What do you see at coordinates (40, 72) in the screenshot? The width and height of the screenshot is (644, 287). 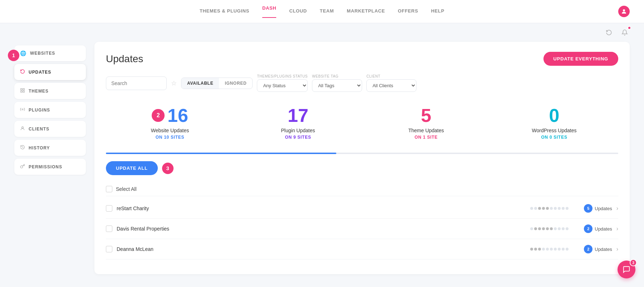 I see `sidebar-item-updates-label: UPDATES` at bounding box center [40, 72].